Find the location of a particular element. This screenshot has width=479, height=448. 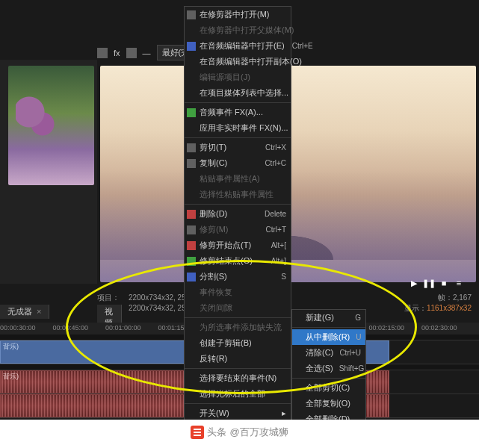

menu-copy: 复制(C)Ctrl+C is located at coordinates (238, 163).